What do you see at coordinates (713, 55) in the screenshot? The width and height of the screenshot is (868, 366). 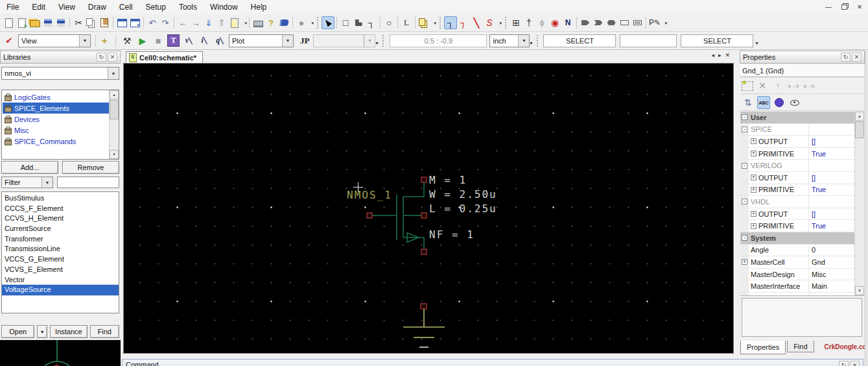 I see `tab-scroll-left-icon: ◂` at bounding box center [713, 55].